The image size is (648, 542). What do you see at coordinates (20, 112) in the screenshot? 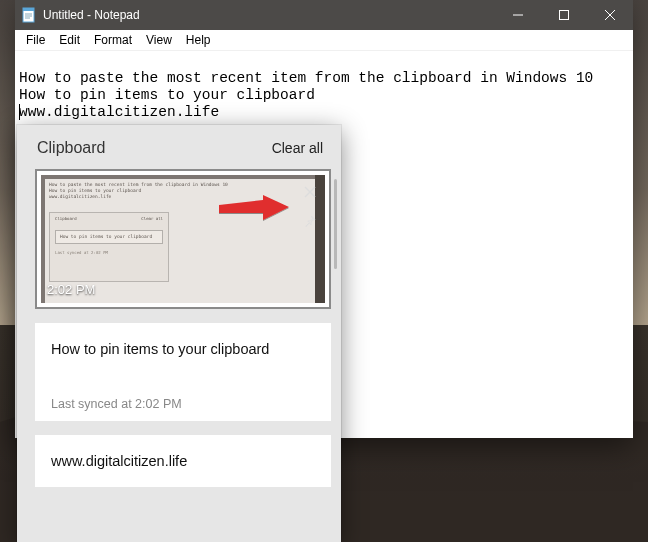
I see `text-caret` at bounding box center [20, 112].